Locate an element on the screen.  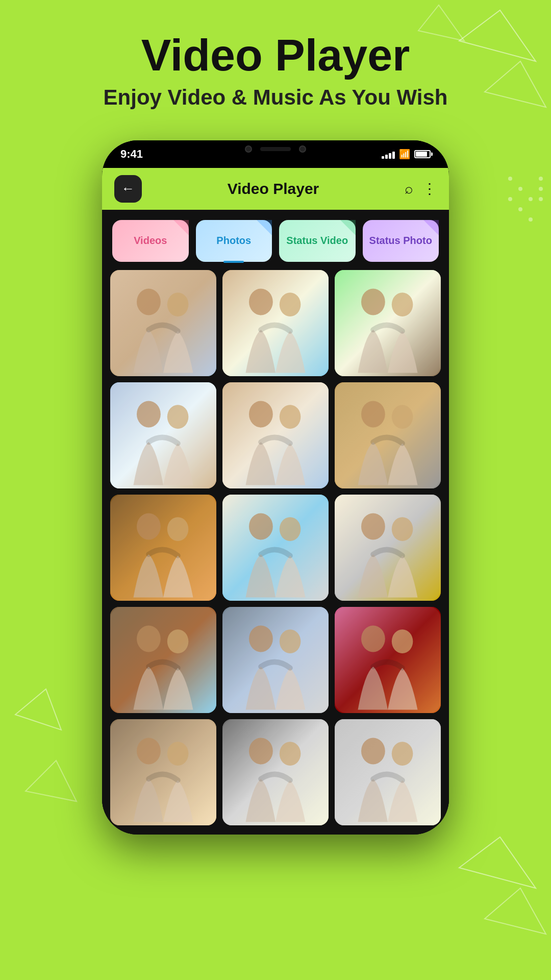
signal-icon is located at coordinates (388, 154).